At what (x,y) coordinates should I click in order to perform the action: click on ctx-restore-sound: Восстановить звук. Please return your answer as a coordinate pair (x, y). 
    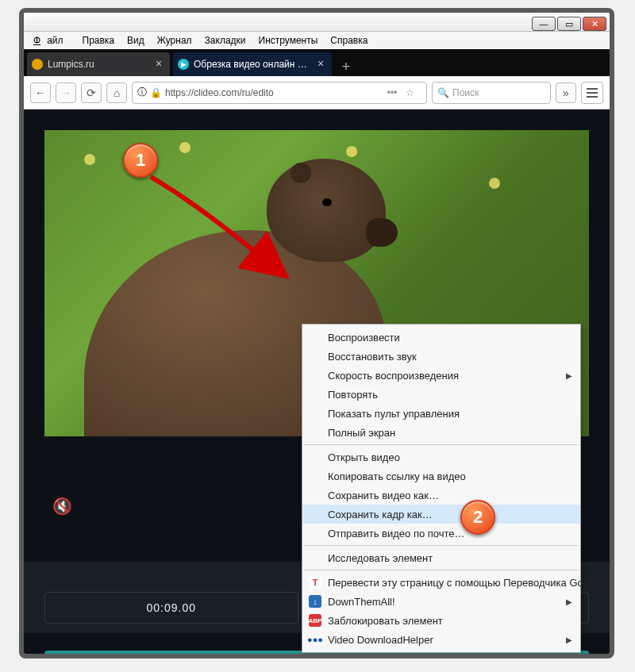
    Looking at the image, I should click on (441, 356).